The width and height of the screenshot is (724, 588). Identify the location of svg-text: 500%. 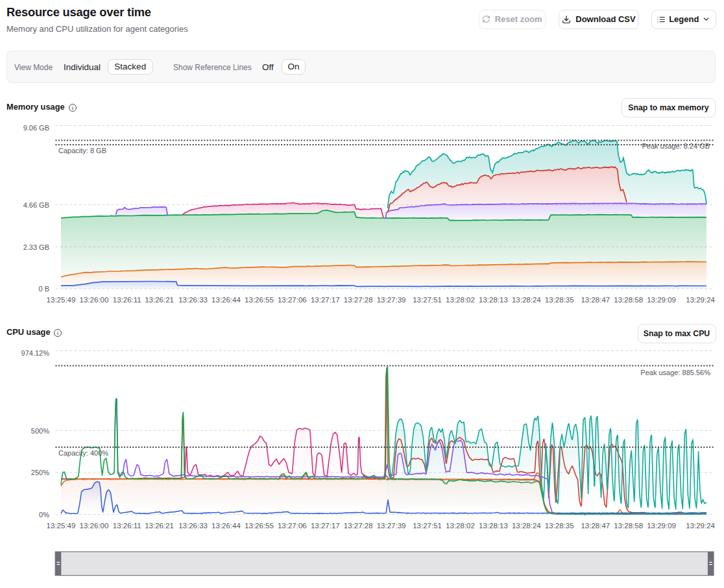
(40, 431).